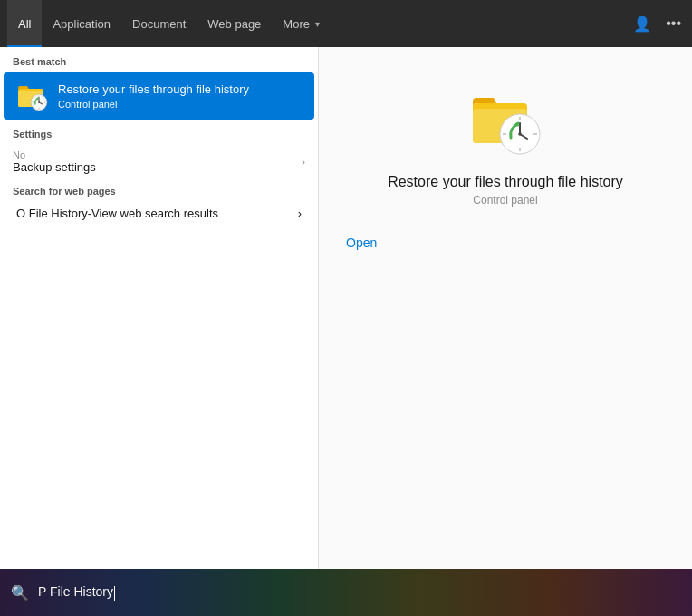 Image resolution: width=692 pixels, height=616 pixels. Describe the element at coordinates (234, 24) in the screenshot. I see `tab-webpage: Web page` at that location.